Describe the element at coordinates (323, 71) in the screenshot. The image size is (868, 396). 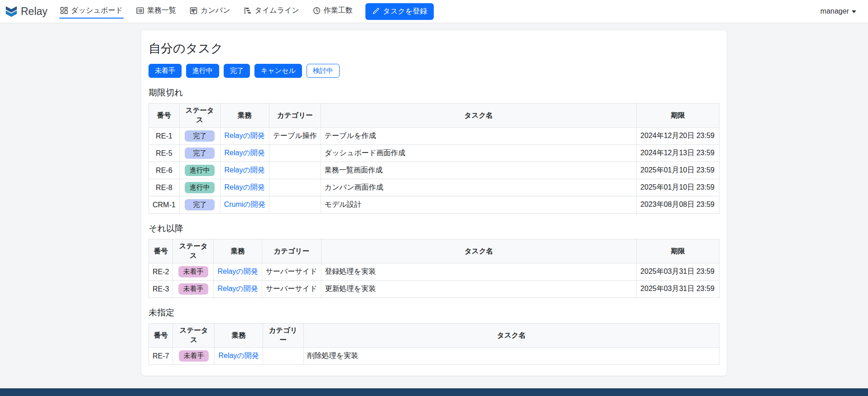
I see `filter-button-4: 検討中` at that location.